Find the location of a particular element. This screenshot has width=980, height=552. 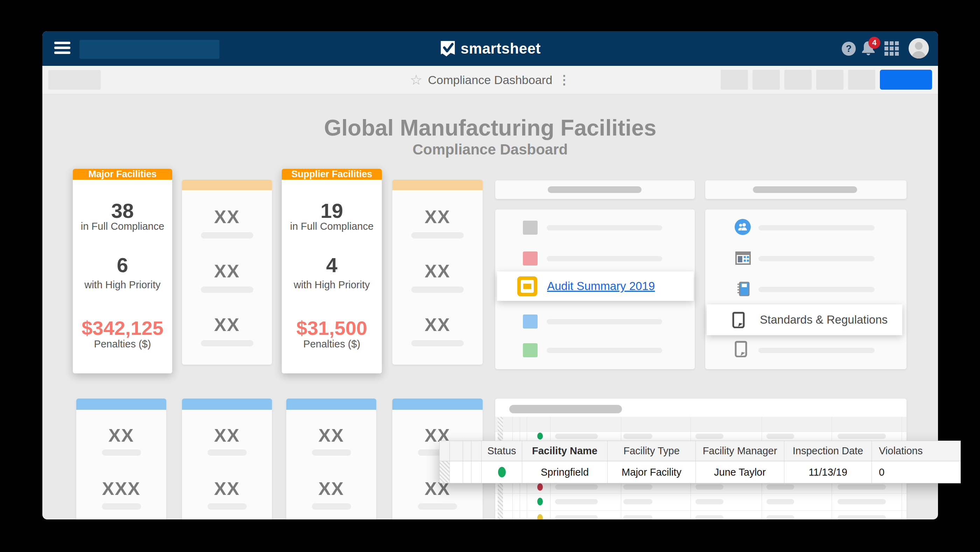

audit-summary-row: Audit Summary 2019 is located at coordinates (595, 286).